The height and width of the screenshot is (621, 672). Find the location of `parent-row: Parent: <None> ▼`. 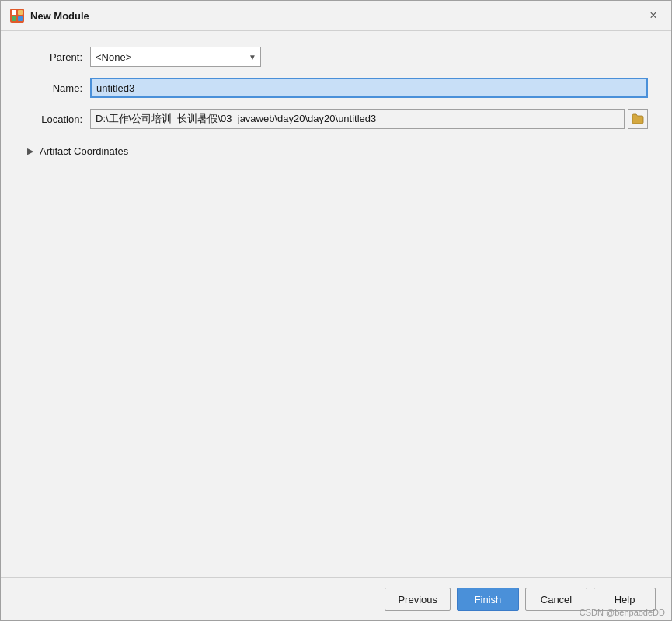

parent-row: Parent: <None> ▼ is located at coordinates (336, 57).